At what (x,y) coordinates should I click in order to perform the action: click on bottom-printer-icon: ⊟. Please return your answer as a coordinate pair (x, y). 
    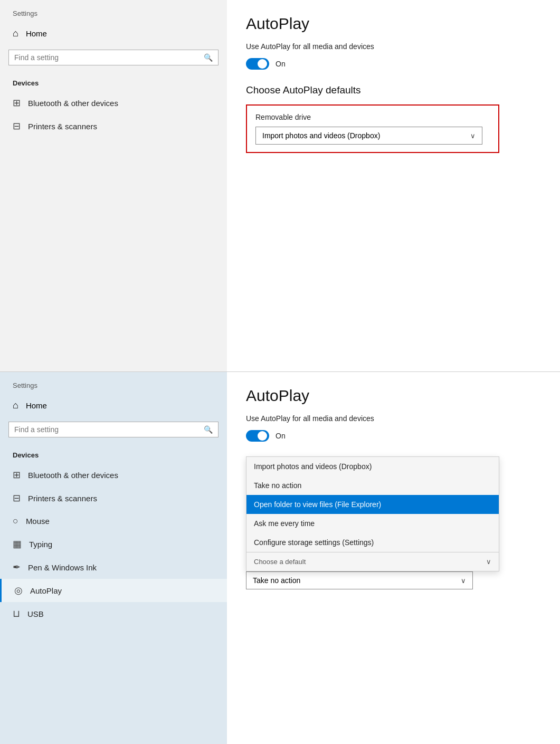
    Looking at the image, I should click on (17, 498).